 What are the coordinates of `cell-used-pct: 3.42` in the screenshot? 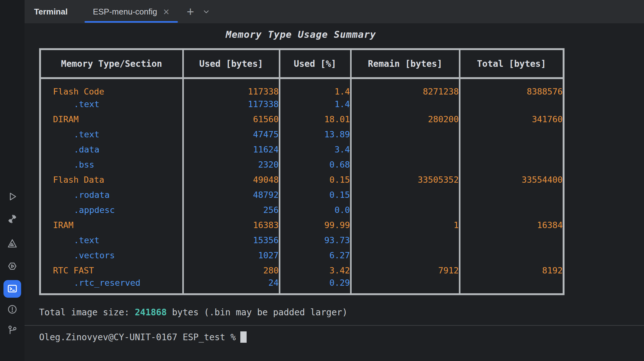 It's located at (315, 270).